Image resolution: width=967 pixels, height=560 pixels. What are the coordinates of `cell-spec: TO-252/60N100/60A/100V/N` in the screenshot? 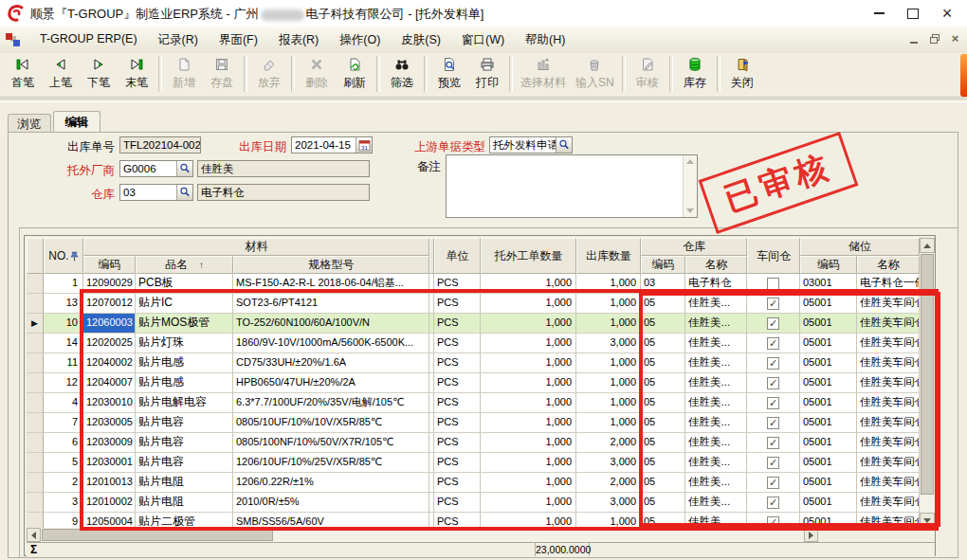 It's located at (332, 324).